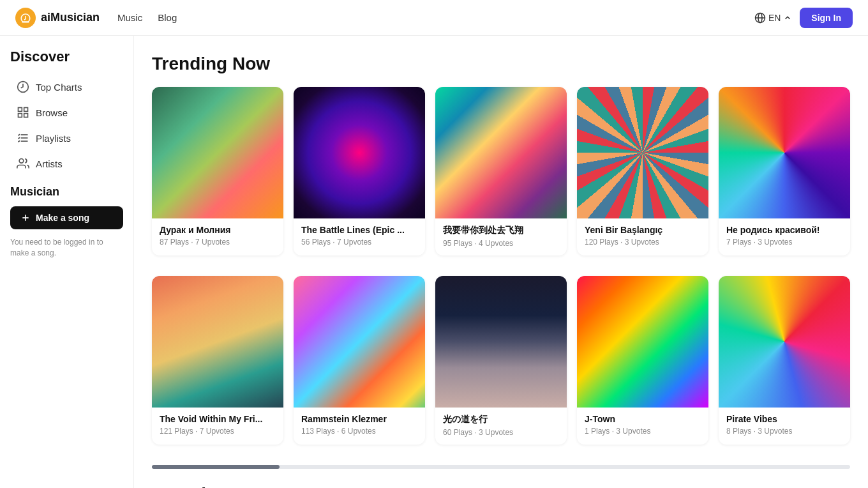  Describe the element at coordinates (784, 425) in the screenshot. I see `card-info: Pirate Vibes8 Plays · 3 Upvotes` at that location.